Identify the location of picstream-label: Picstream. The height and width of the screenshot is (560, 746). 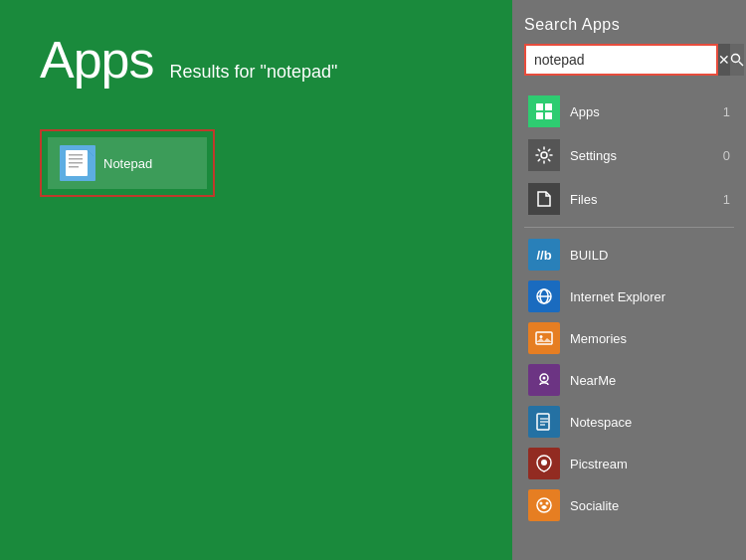
(599, 464).